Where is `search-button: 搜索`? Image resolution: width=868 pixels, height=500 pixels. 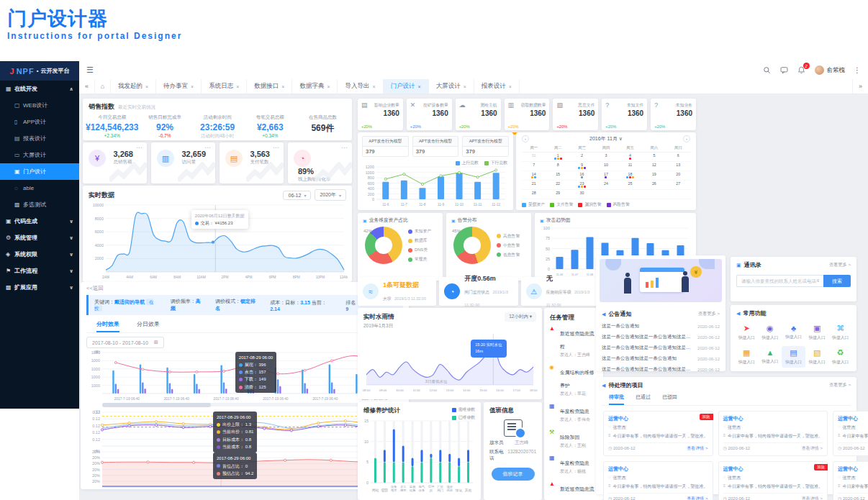
search-button: 搜索 is located at coordinates (837, 281).